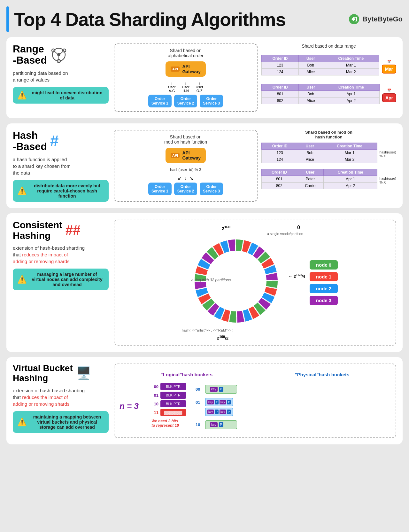  I want to click on phys-box-00: key P, so click(221, 389).